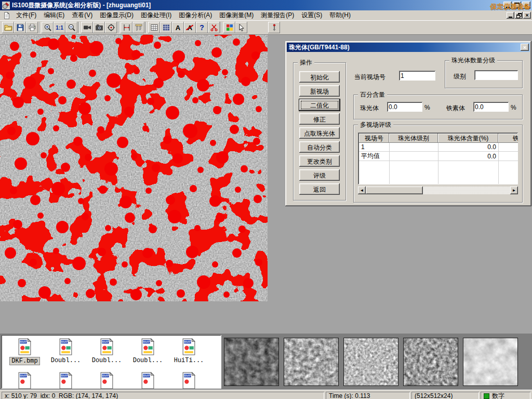  Describe the element at coordinates (189, 361) in the screenshot. I see `file-name: HuiTi...` at that location.